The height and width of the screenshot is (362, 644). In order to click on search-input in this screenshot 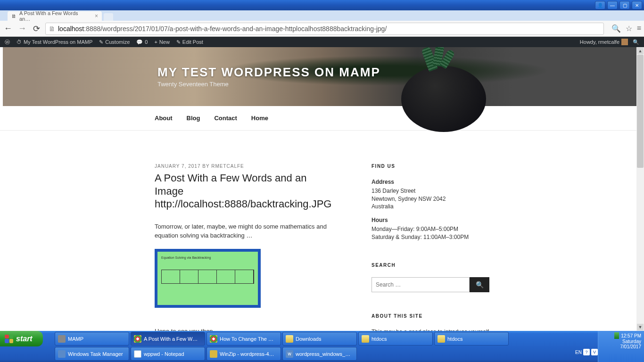, I will do `click(421, 285)`.